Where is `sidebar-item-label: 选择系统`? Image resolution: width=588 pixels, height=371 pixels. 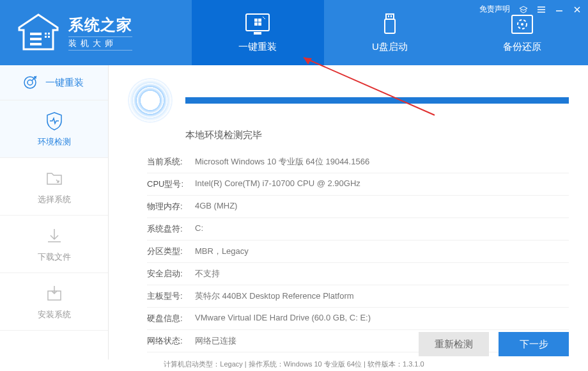 sidebar-item-label: 选择系统 is located at coordinates (54, 200).